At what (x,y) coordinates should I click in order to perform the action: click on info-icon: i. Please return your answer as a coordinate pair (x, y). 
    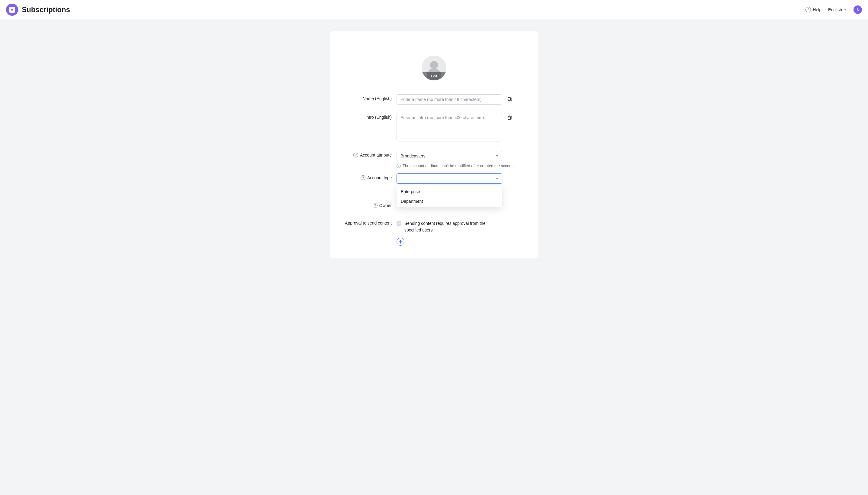
    Looking at the image, I should click on (399, 166).